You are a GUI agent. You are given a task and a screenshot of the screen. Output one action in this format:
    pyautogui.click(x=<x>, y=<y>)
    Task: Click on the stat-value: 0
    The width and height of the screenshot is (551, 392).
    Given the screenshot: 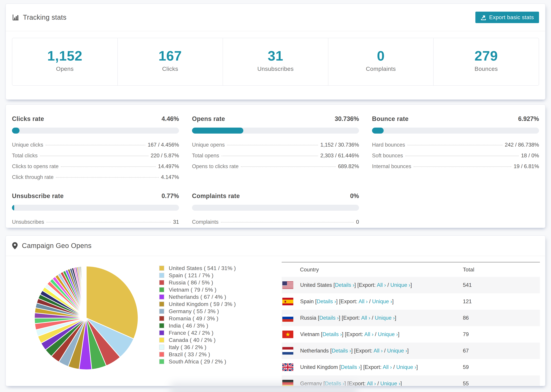 What is the action you would take?
    pyautogui.click(x=381, y=56)
    